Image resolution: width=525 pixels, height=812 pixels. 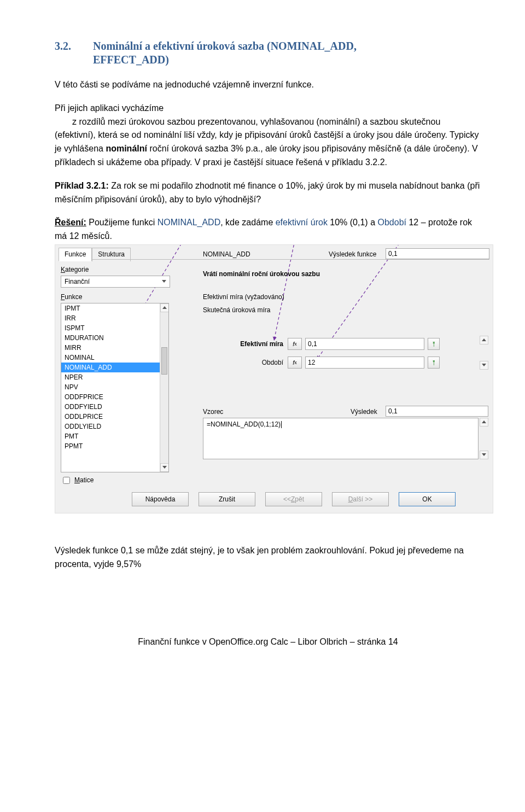 I want to click on param-input-1: 0,1, so click(x=365, y=344).